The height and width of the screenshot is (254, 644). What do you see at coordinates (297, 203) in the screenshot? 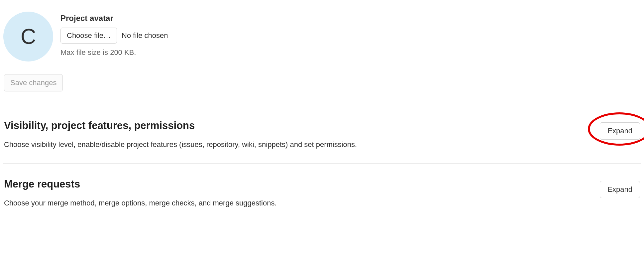
I see `section-description: Choose your merge method, merge options,…` at bounding box center [297, 203].